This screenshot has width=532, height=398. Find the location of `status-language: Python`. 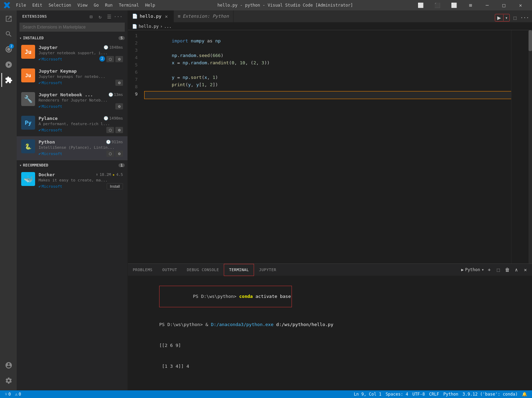

status-language: Python is located at coordinates (451, 394).